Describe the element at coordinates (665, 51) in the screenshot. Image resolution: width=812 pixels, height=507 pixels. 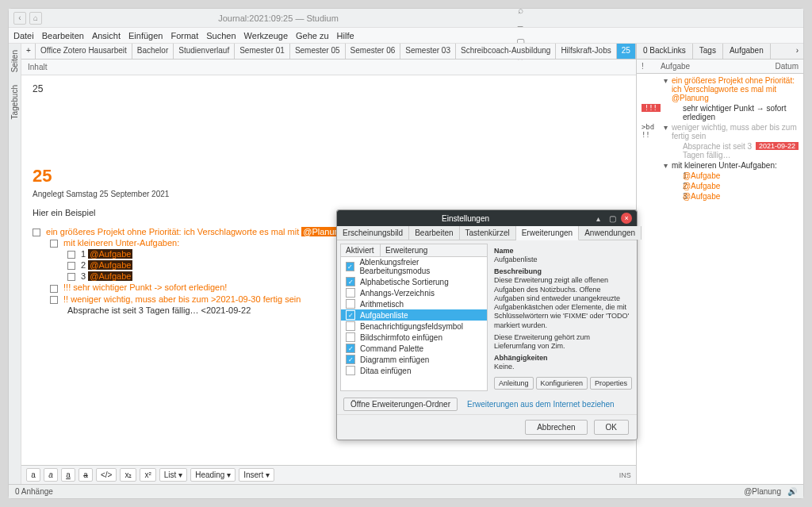
I see `tab-backlinks: 0 BackLinks` at that location.